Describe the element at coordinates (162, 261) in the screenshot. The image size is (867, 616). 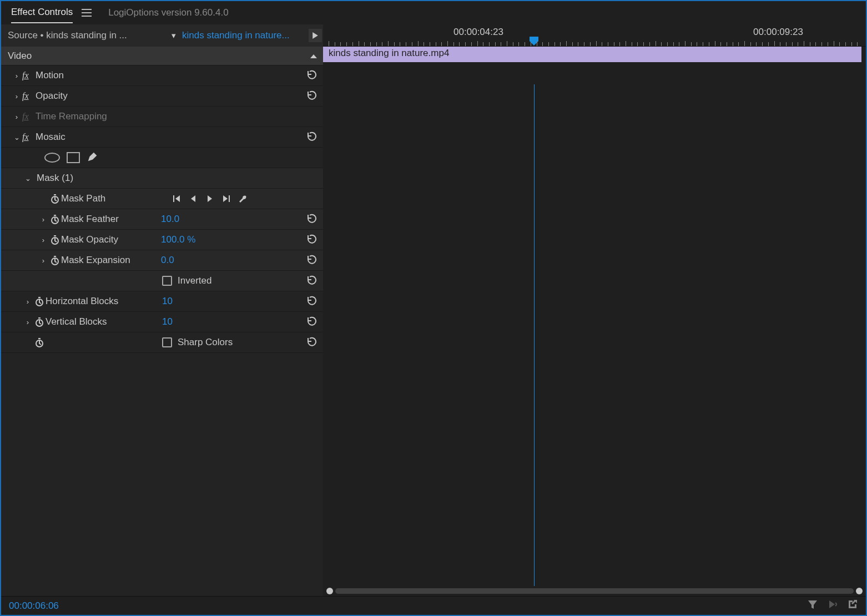
I see `mask-expansion-row: › Mask Expansion 0.0` at that location.